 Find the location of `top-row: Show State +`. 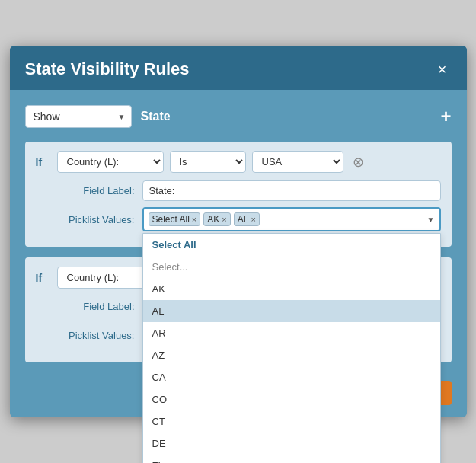

top-row: Show State + is located at coordinates (238, 117).